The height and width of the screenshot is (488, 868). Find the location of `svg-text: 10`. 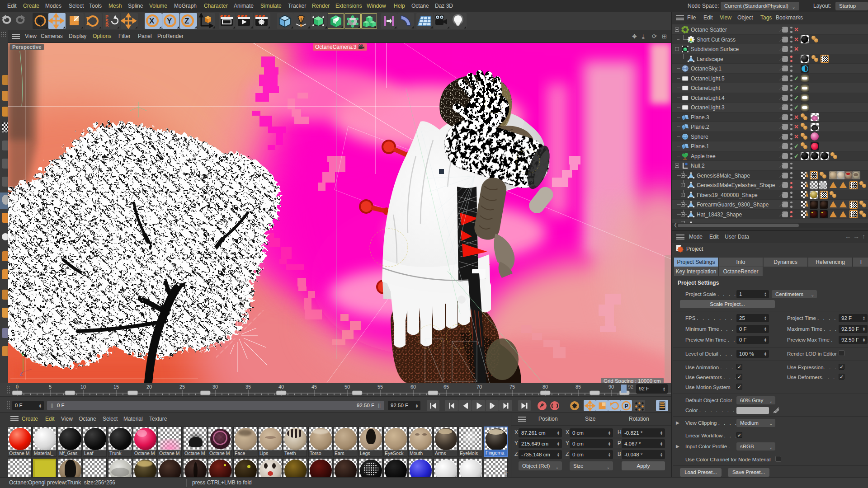

svg-text: 10 is located at coordinates (83, 387).